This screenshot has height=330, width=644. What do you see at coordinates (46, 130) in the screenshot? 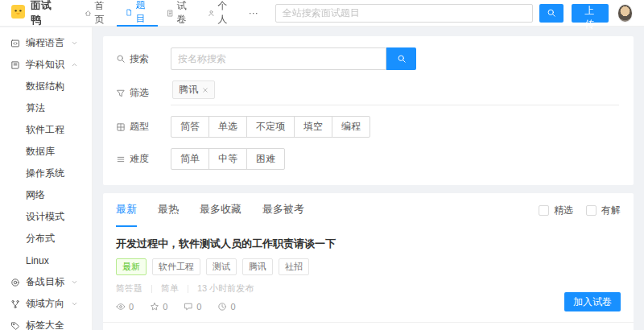
I see `sidebar-subitem: 软件工程` at bounding box center [46, 130].